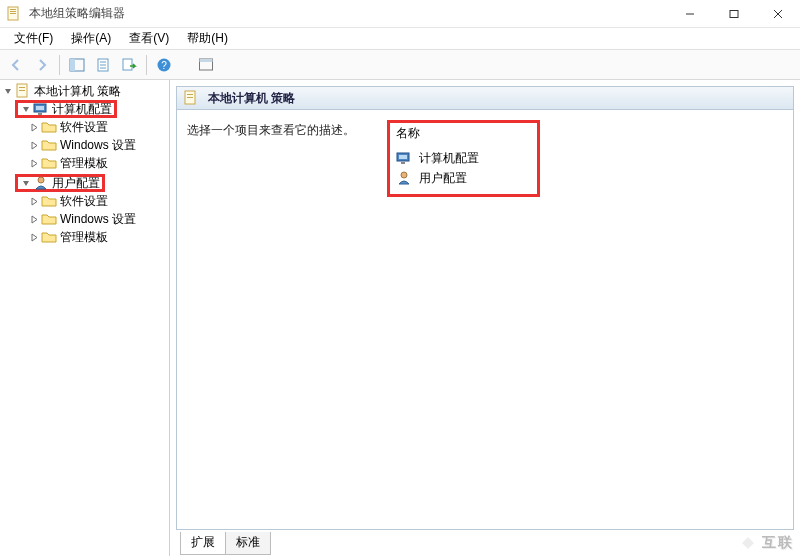 This screenshot has width=800, height=556. Describe the element at coordinates (271, 130) in the screenshot. I see `description-hint: 选择一个项目来查看它的描述。` at that location.